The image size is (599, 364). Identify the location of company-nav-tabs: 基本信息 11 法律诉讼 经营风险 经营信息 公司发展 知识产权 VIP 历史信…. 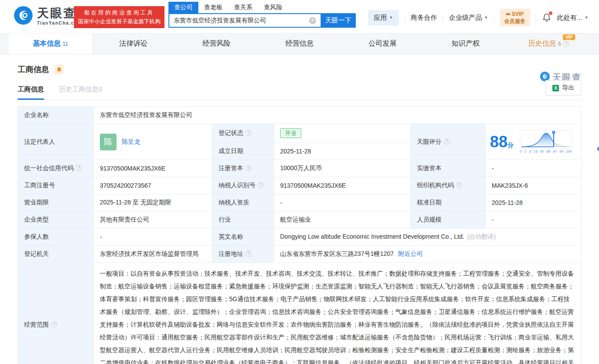
(300, 44).